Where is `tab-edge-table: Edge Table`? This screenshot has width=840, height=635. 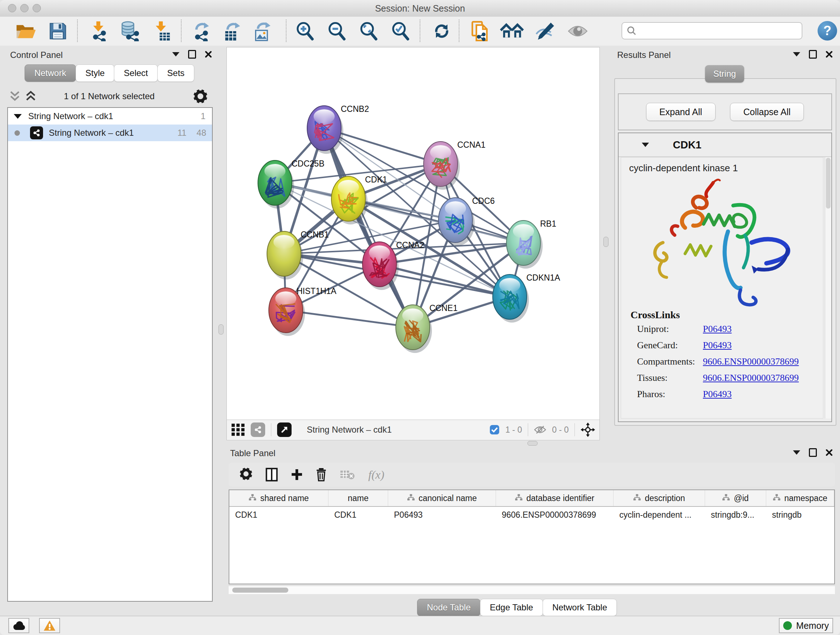
tab-edge-table: Edge Table is located at coordinates (512, 607).